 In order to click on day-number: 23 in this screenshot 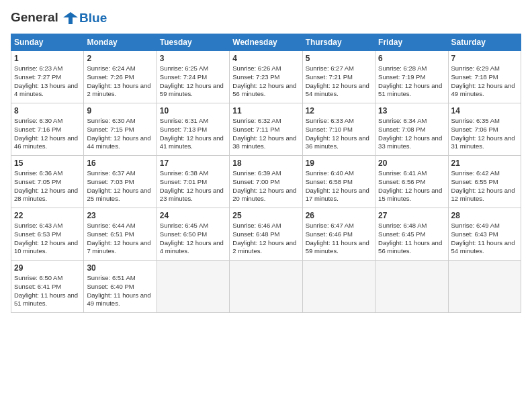, I will do `click(120, 216)`.